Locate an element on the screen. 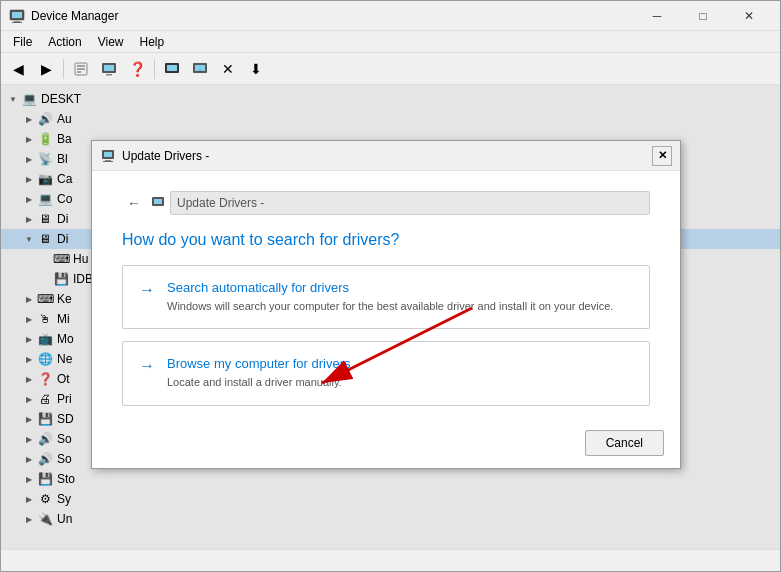 The image size is (781, 572). dialog-title-bar: Update Drivers - ✕ is located at coordinates (386, 156).